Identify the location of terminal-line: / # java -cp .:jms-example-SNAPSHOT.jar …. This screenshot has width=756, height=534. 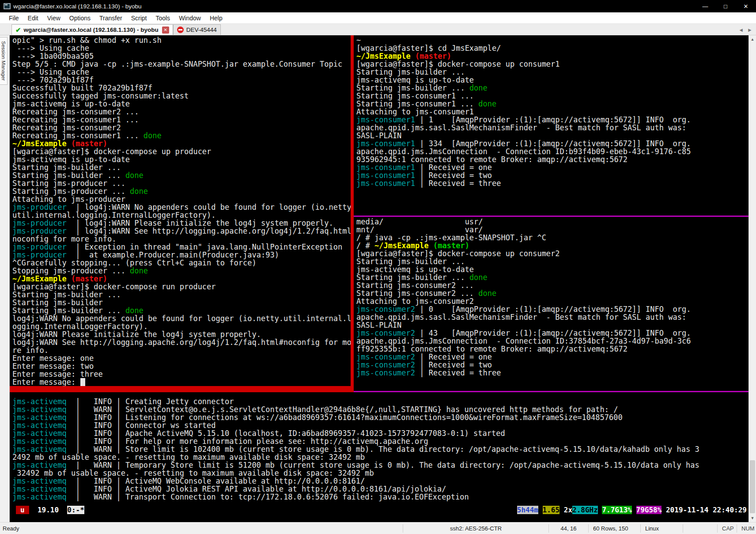
(552, 238).